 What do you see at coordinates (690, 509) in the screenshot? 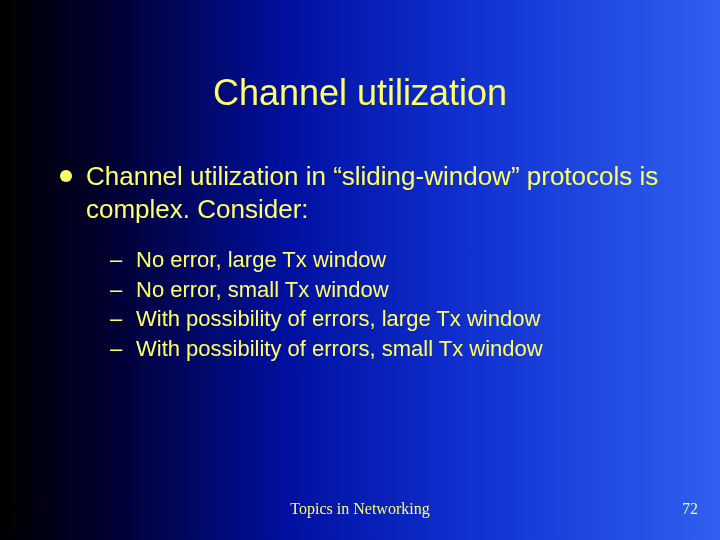
I see `page-number: 72` at bounding box center [690, 509].